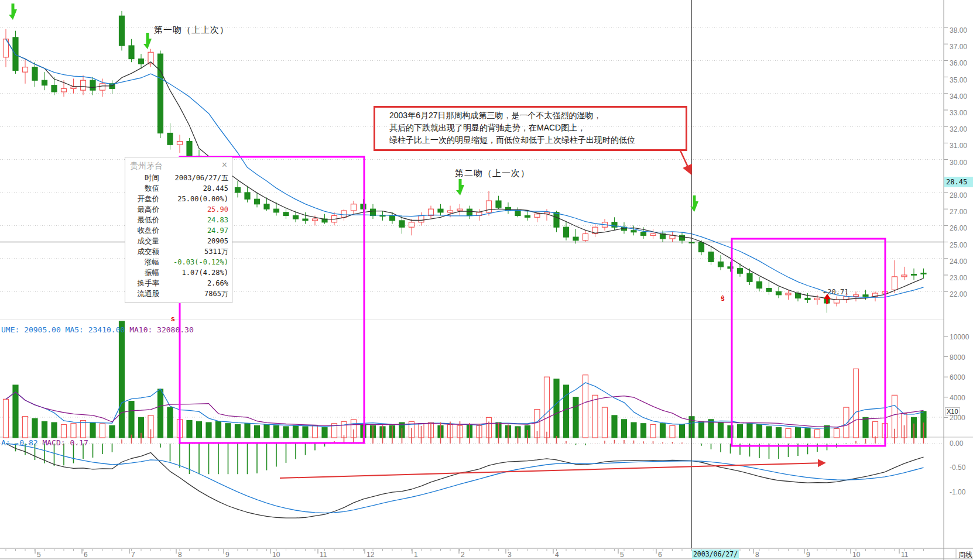 The image size is (973, 560). I want to click on tooltip-row-value: 28.445, so click(196, 188).